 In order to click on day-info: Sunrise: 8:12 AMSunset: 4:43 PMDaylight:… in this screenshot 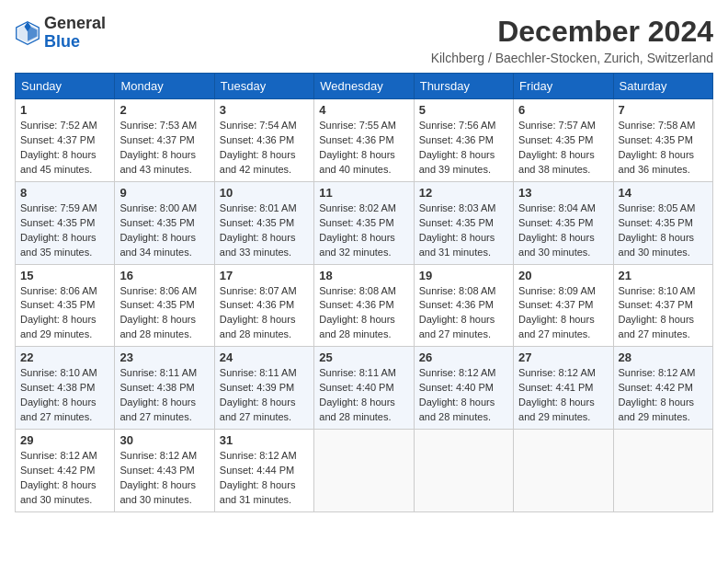, I will do `click(164, 478)`.